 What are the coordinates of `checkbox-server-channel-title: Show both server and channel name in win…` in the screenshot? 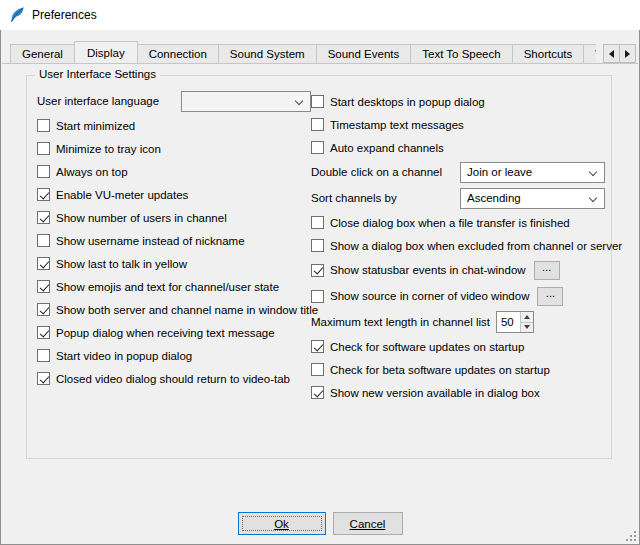 It's located at (174, 310).